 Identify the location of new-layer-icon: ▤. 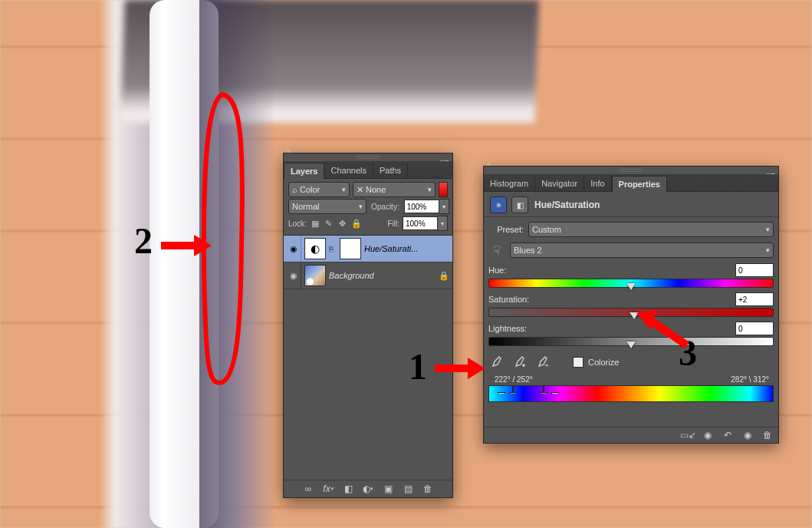
(408, 489).